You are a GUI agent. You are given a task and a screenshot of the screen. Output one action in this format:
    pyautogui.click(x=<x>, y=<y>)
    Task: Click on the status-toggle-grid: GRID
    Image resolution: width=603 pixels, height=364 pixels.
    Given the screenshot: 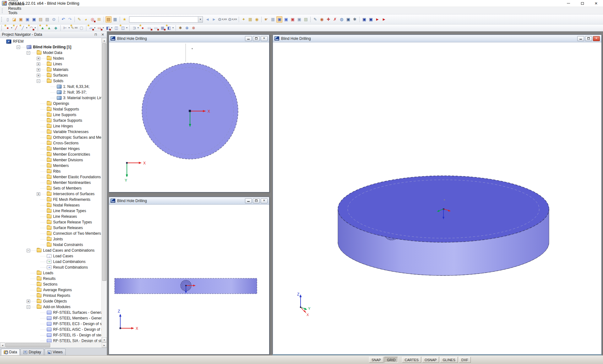 What is the action you would take?
    pyautogui.click(x=391, y=360)
    